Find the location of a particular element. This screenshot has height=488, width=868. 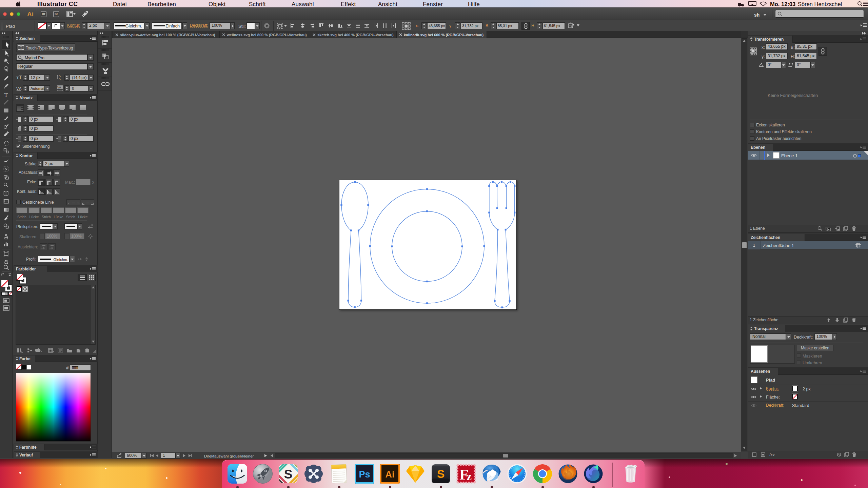

svg-text: V is located at coordinates (18, 88).